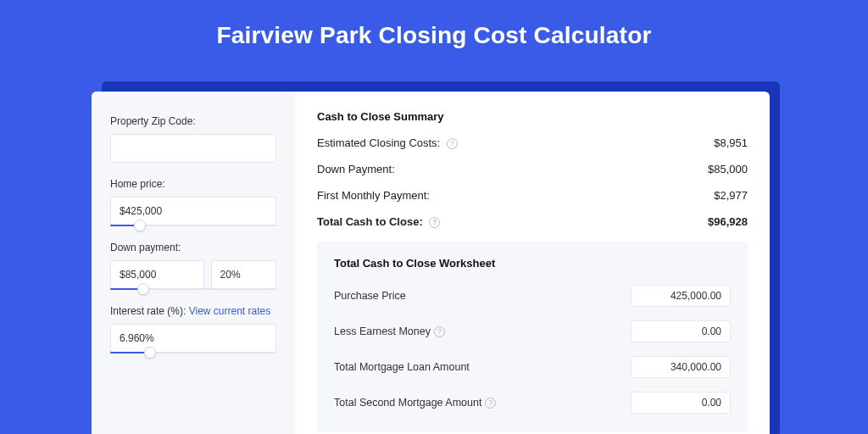  What do you see at coordinates (681, 367) in the screenshot?
I see `worksheet-input-mortgage-loan` at bounding box center [681, 367].